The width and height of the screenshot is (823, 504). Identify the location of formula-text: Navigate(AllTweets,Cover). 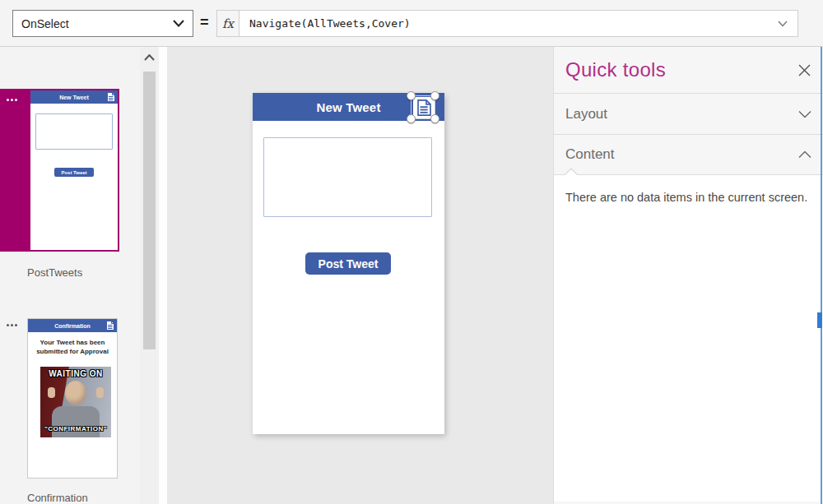
(330, 23).